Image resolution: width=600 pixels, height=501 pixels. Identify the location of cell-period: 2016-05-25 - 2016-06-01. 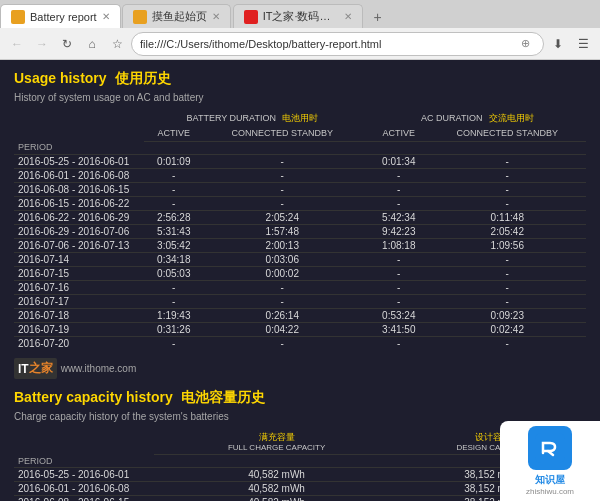
(79, 162).